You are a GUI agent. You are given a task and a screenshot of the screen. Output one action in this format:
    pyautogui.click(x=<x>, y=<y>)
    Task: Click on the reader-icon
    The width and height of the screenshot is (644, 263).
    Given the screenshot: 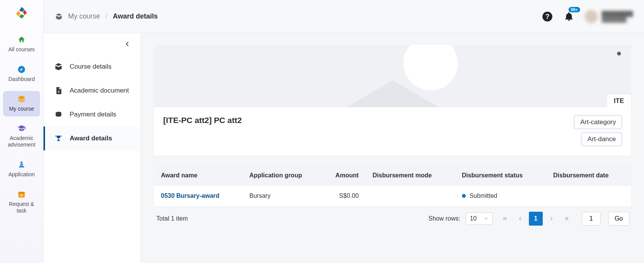 What is the action you would take?
    pyautogui.click(x=22, y=165)
    